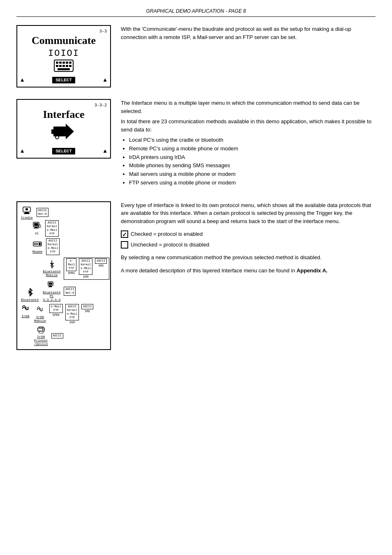  Describe the element at coordinates (252, 140) in the screenshot. I see `bullet-1: Local PC's using the cradle or bluetooth` at that location.